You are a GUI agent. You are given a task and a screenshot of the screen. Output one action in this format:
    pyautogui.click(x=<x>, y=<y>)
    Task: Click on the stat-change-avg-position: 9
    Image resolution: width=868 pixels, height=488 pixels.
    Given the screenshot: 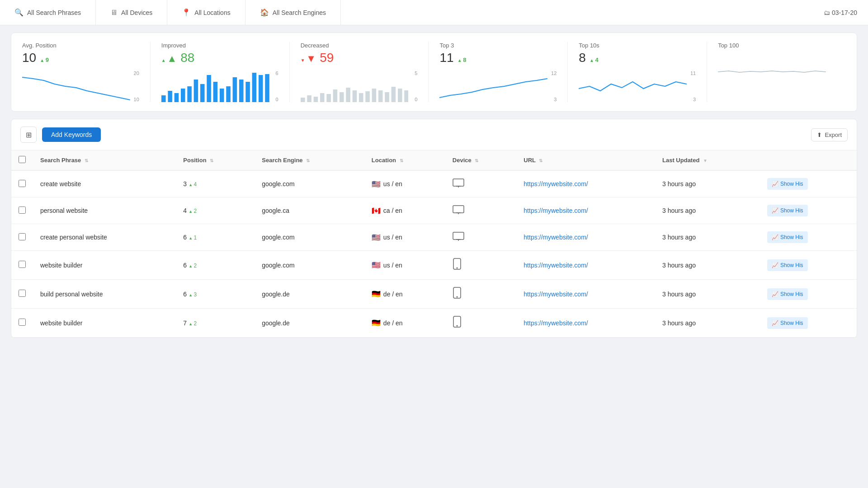 What is the action you would take?
    pyautogui.click(x=44, y=60)
    